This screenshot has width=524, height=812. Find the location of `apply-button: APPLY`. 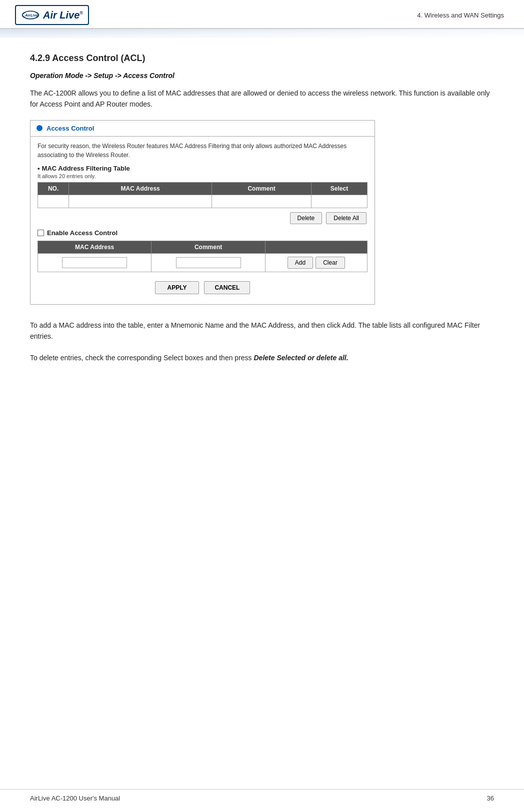

apply-button: APPLY is located at coordinates (177, 288).